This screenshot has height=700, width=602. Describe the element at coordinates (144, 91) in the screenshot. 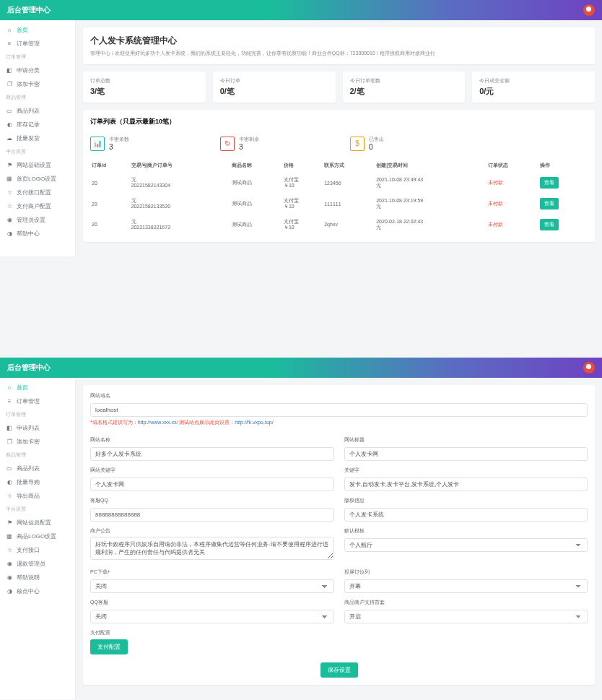

I see `stat-value: 3/笔` at that location.